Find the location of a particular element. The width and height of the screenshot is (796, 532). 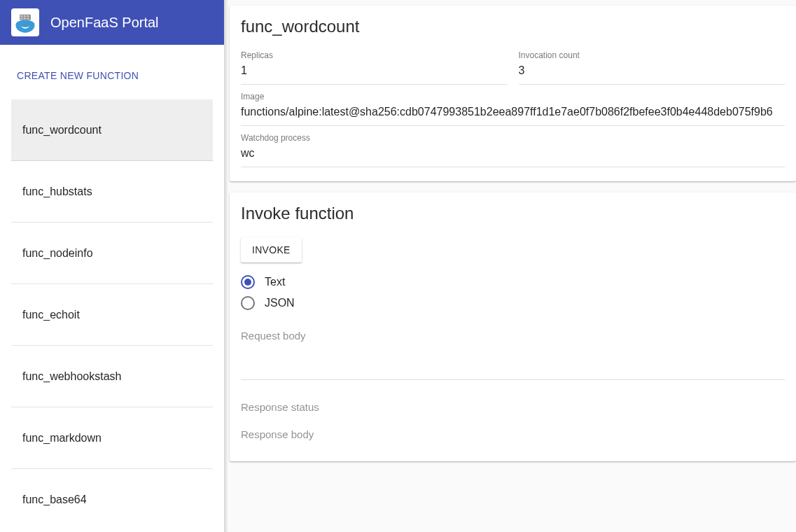

request-body-label: Request body is located at coordinates (512, 336).